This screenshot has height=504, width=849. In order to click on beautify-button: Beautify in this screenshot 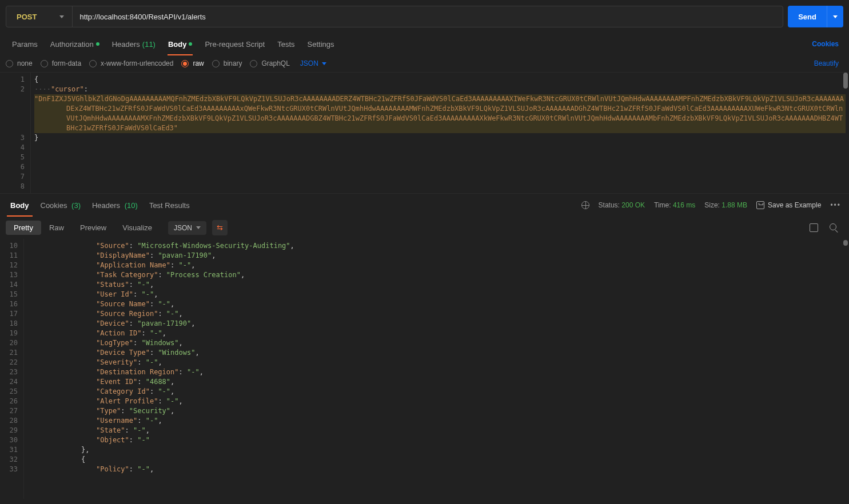, I will do `click(827, 63)`.